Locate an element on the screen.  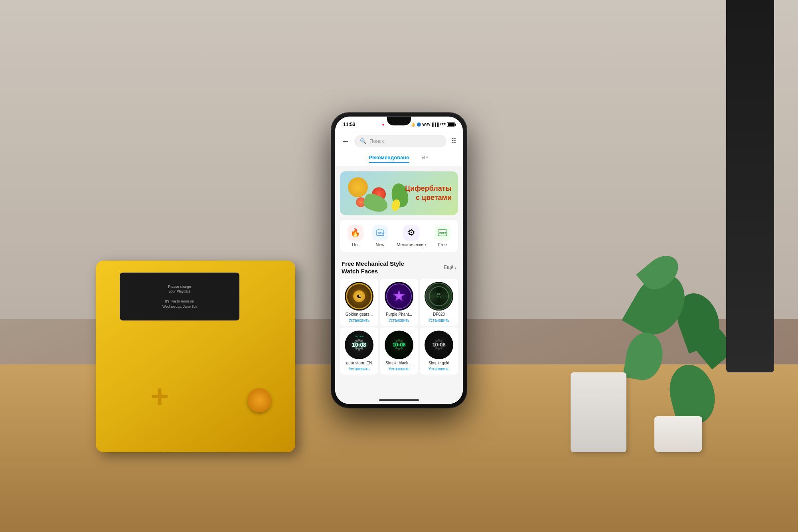
purple-star is located at coordinates (399, 296).